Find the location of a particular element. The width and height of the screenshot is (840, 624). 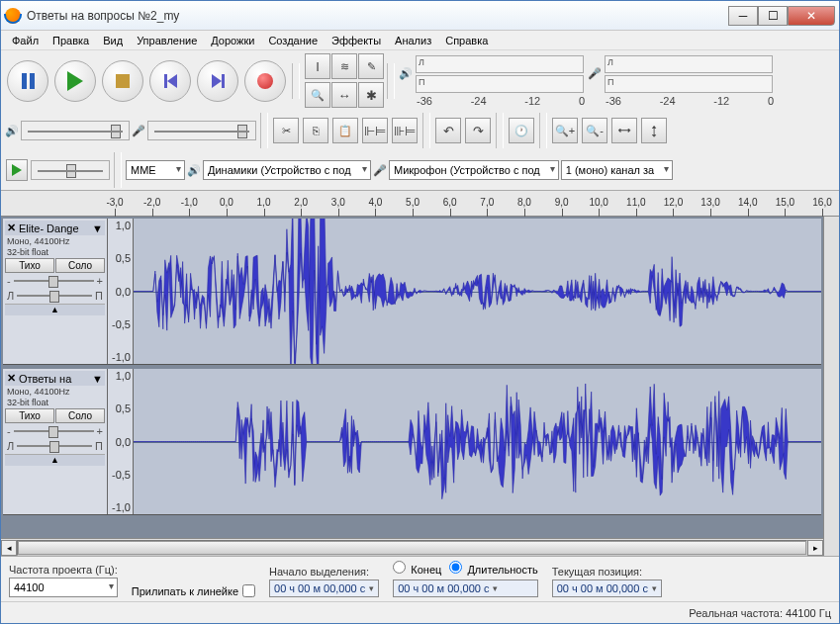

fit-selection-button: ⭤ is located at coordinates (624, 131).